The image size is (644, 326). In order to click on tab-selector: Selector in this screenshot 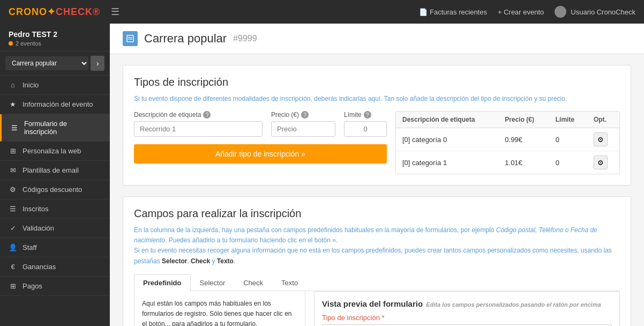, I will do `click(213, 283)`.